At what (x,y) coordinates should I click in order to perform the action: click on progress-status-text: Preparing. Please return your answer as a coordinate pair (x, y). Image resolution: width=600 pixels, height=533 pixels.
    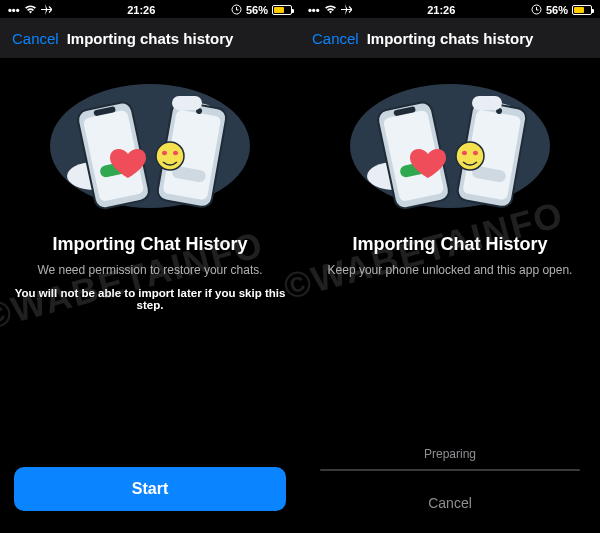
    Looking at the image, I should click on (450, 454).